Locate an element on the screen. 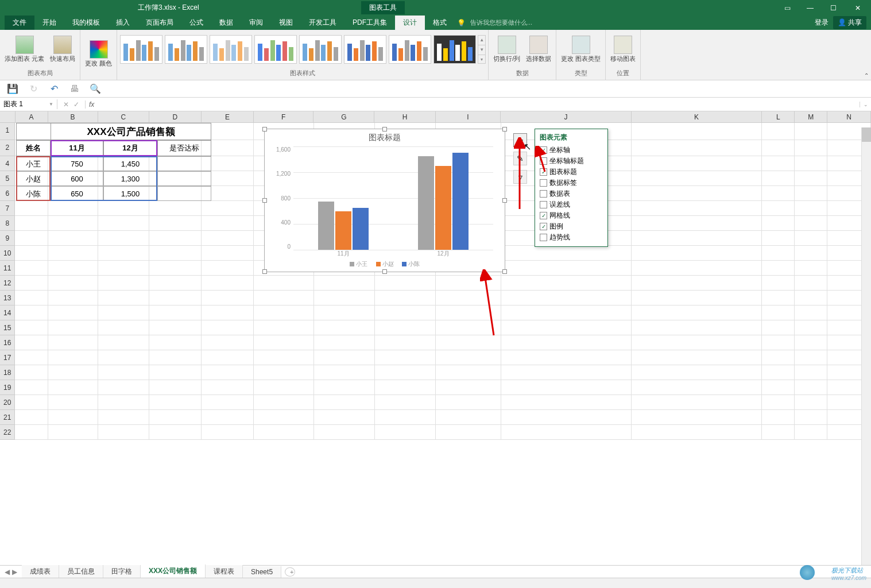 Image resolution: width=871 pixels, height=588 pixels. col-header: H is located at coordinates (405, 117).